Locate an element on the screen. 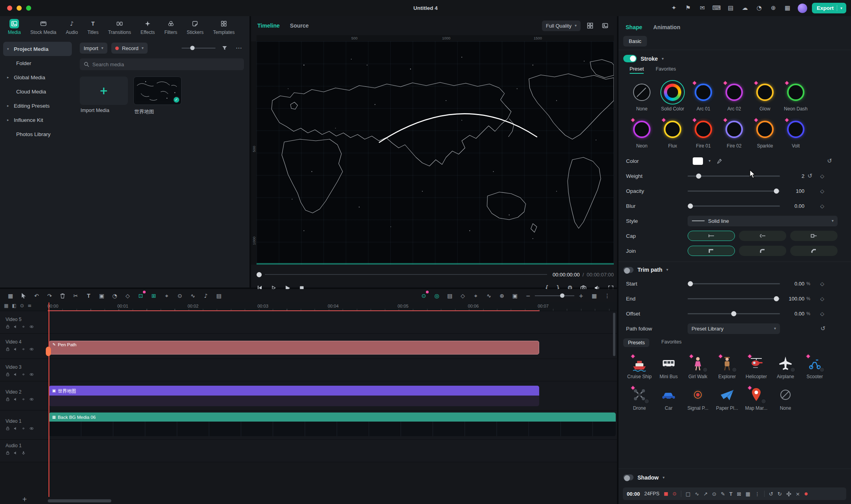 The image size is (851, 504). track-manager-icon: ▤ is located at coordinates (450, 296).